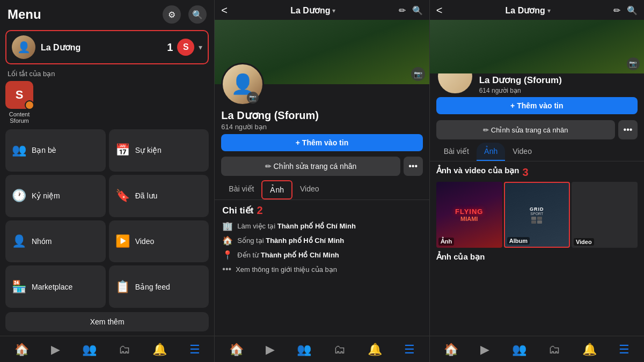 The width and height of the screenshot is (644, 362). I want to click on menu-item-bang-feed: 📋 Bảng feed, so click(159, 286).